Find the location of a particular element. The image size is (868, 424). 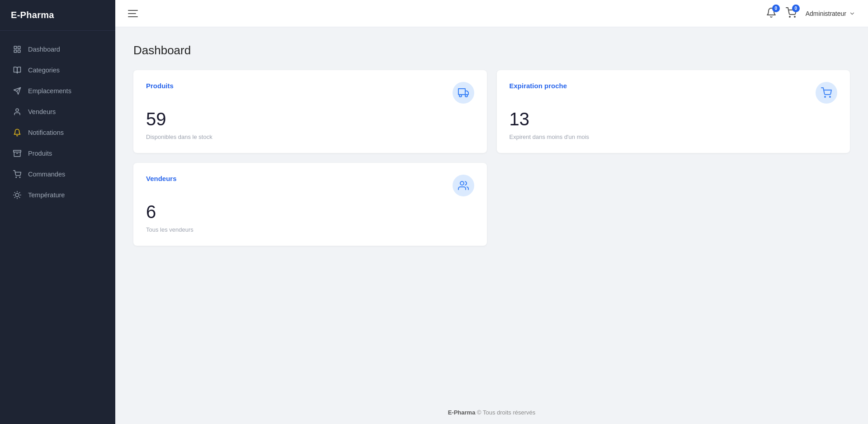

cart-button: 0 is located at coordinates (791, 14).